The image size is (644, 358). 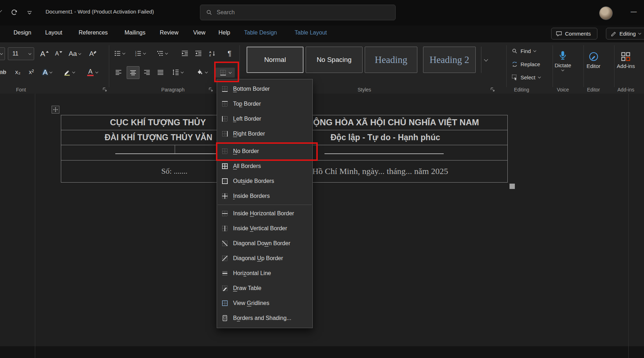 I want to click on table-cell-text: ĐÀI KHÍ TƯỢNG THỦY VĂN, so click(x=159, y=137).